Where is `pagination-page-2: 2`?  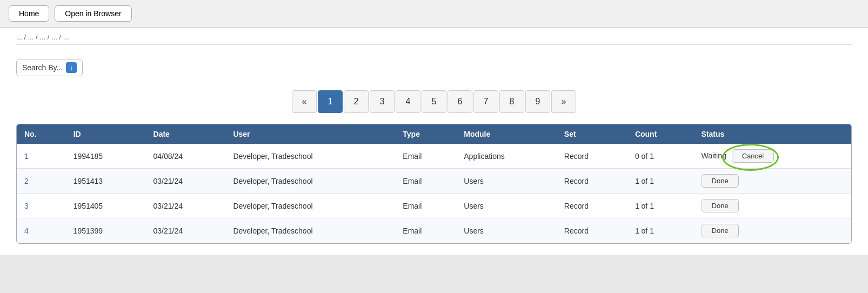
pagination-page-2: 2 is located at coordinates (356, 102).